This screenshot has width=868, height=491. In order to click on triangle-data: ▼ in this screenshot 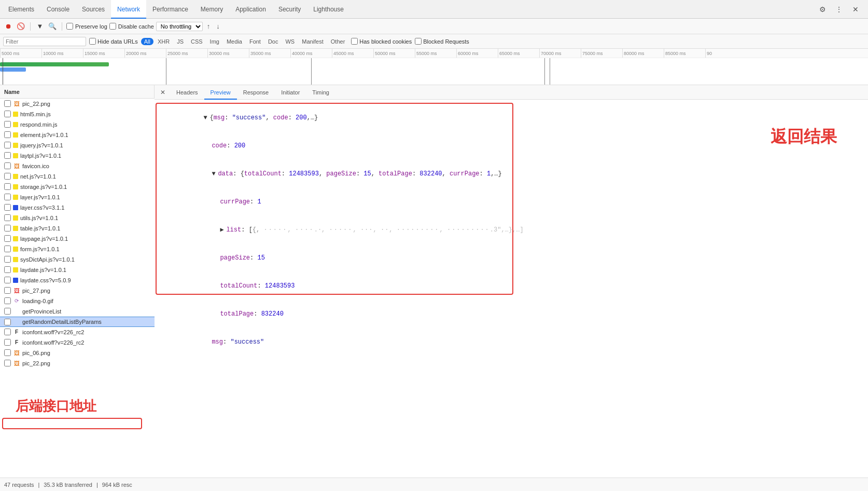, I will do `click(215, 174)`.